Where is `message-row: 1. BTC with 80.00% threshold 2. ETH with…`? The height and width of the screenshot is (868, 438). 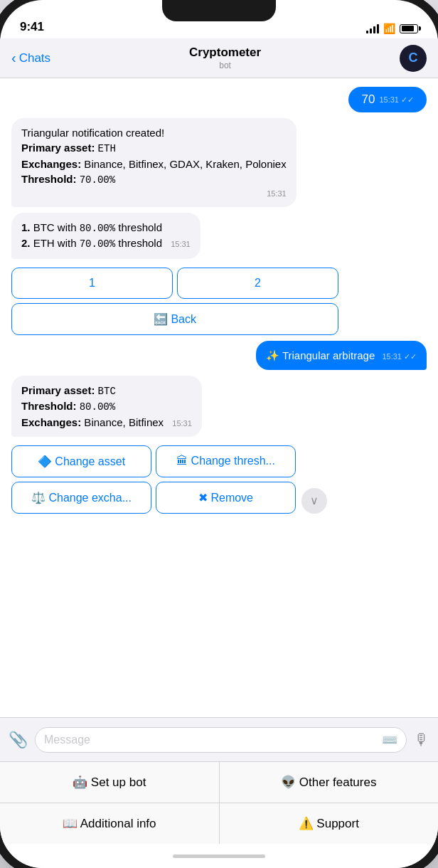 message-row: 1. BTC with 80.00% threshold 2. ETH with… is located at coordinates (219, 236).